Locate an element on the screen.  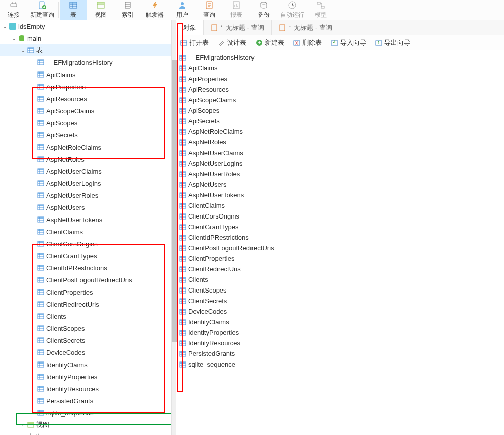
object-list-item: PersistedGrants is located at coordinates (340, 353).